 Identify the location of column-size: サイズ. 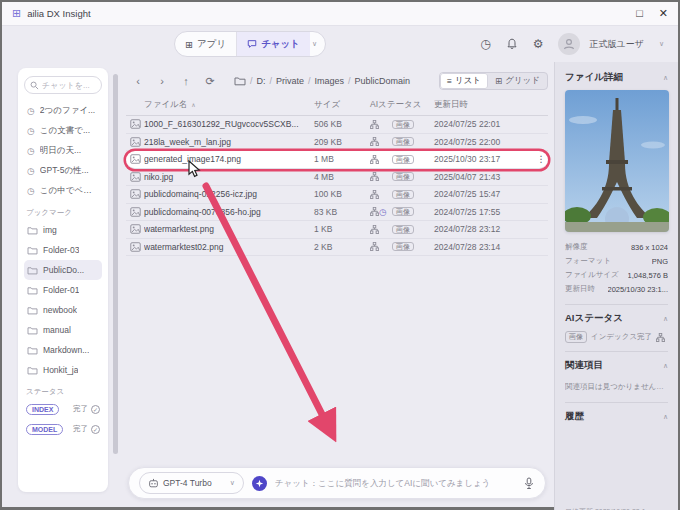
(342, 105).